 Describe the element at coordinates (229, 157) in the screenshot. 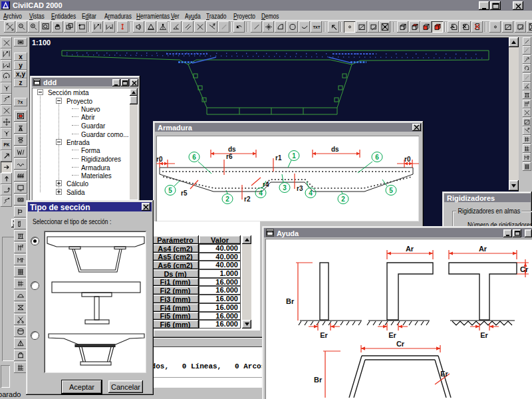

I see `svg-text: r6` at that location.